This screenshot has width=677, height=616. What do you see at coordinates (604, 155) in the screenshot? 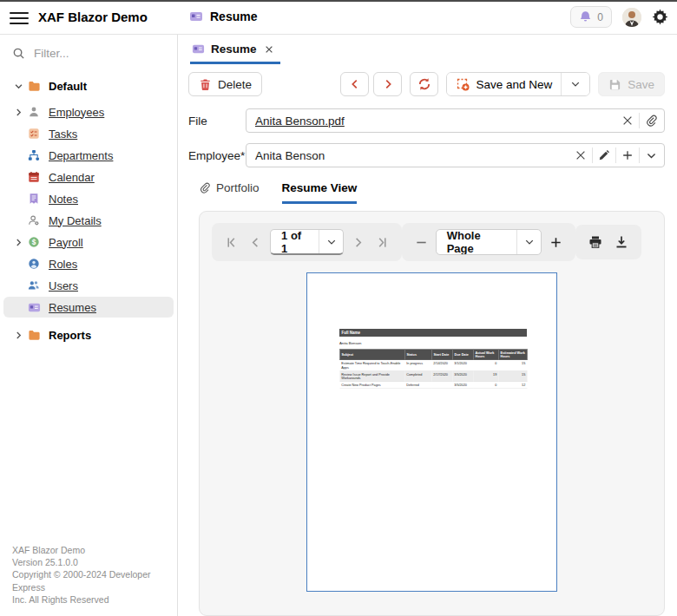
I see `pencil-icon` at bounding box center [604, 155].